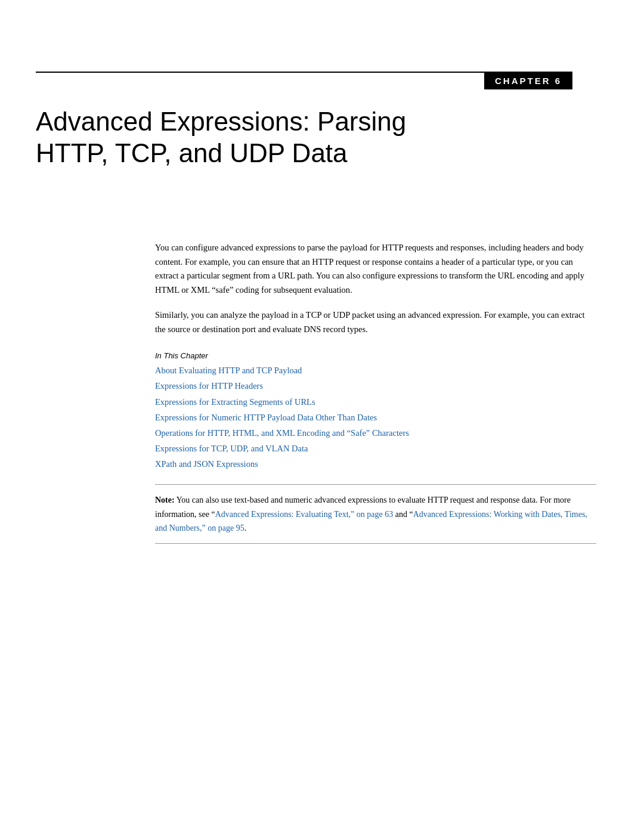  What do you see at coordinates (165, 500) in the screenshot?
I see `note-bold: Note:` at bounding box center [165, 500].